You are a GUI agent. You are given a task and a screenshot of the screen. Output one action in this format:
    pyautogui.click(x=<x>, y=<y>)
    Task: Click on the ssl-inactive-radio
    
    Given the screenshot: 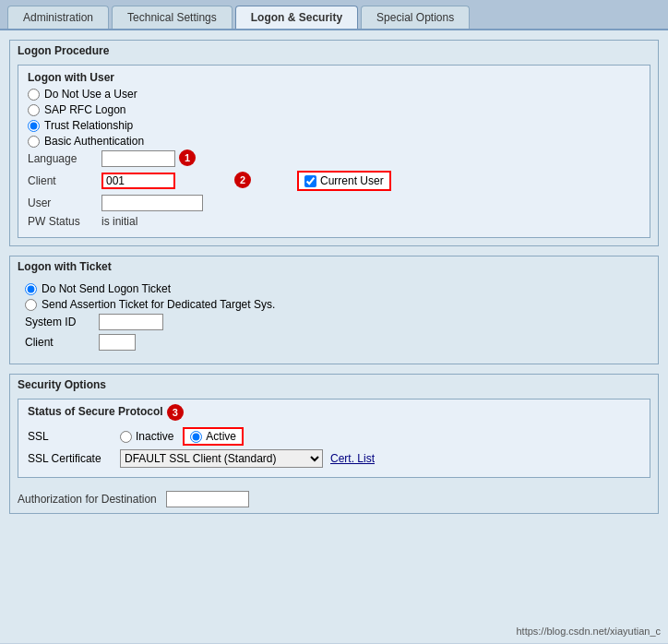 What is the action you would take?
    pyautogui.click(x=125, y=437)
    